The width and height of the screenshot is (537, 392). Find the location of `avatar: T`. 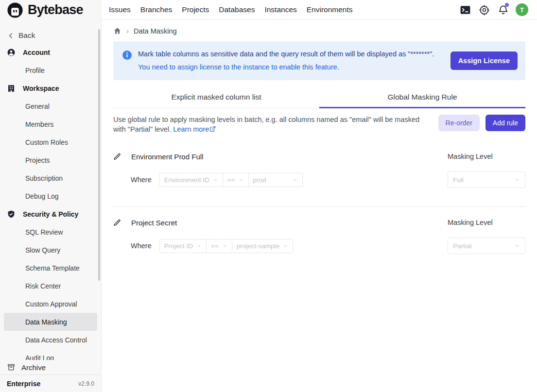

avatar: T is located at coordinates (522, 10).